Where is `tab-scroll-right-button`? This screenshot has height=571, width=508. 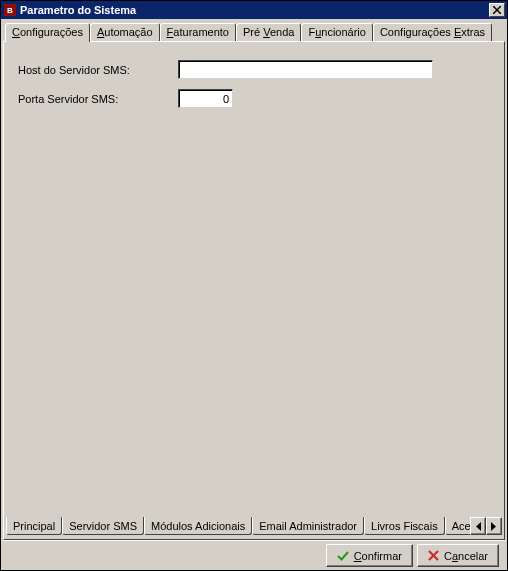 tab-scroll-right-button is located at coordinates (494, 526).